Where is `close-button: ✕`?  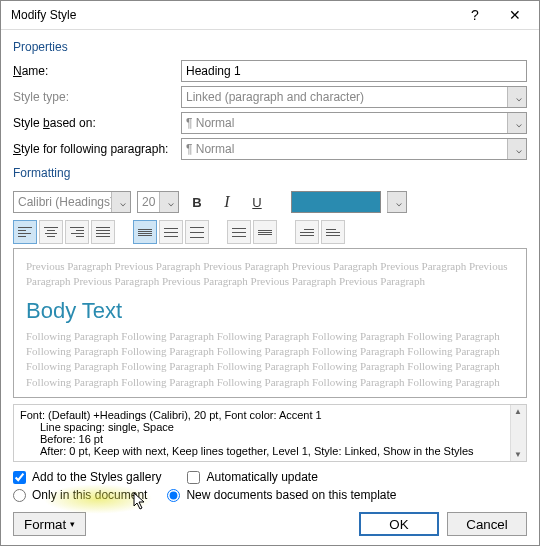 close-button: ✕ is located at coordinates (515, 15).